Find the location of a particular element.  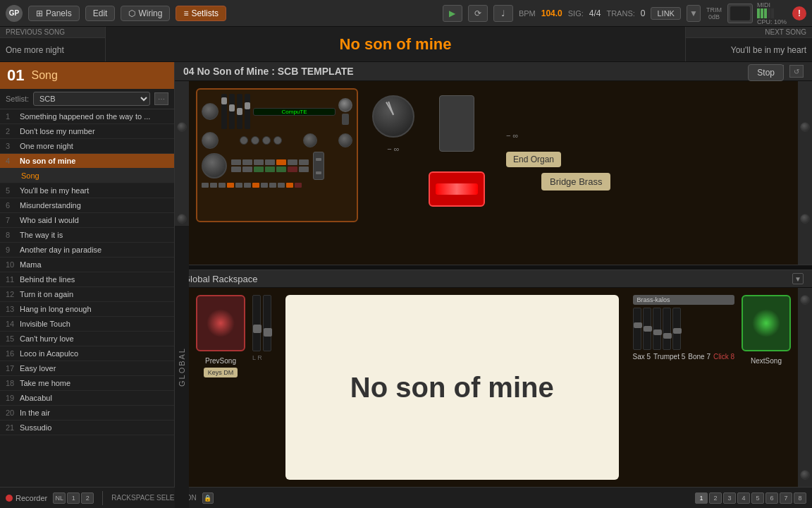

rack-refresh-button: ↺ is located at coordinates (796, 71).